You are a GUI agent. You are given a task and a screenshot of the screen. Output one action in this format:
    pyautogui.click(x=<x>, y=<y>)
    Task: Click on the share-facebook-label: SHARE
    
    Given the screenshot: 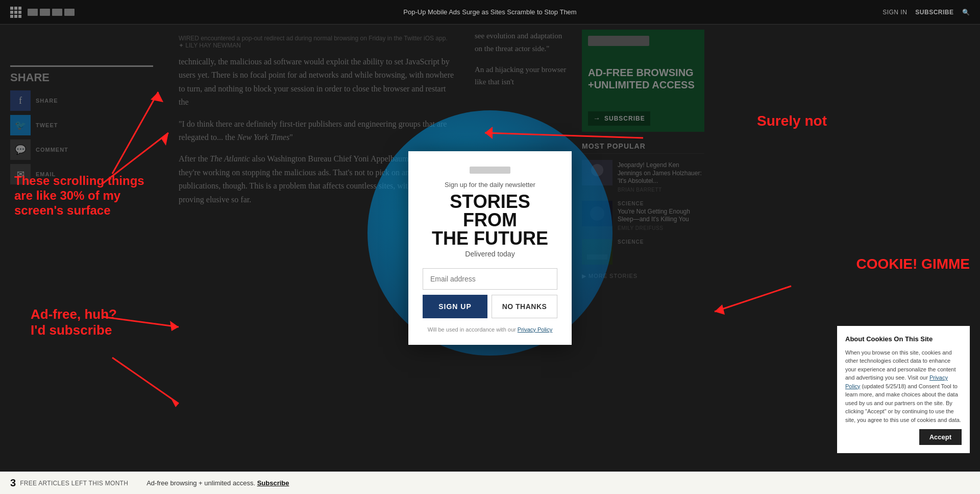 What is the action you would take?
    pyautogui.click(x=47, y=101)
    